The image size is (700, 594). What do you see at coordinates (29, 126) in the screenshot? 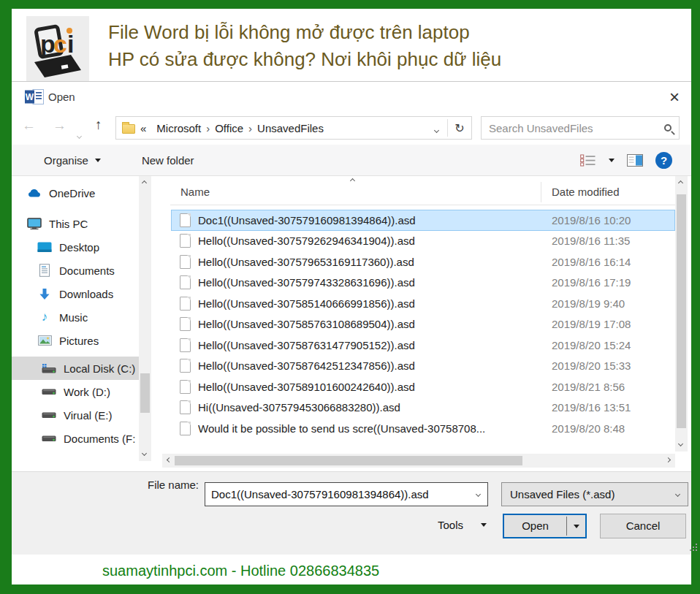
I see `back-icon: ←` at bounding box center [29, 126].